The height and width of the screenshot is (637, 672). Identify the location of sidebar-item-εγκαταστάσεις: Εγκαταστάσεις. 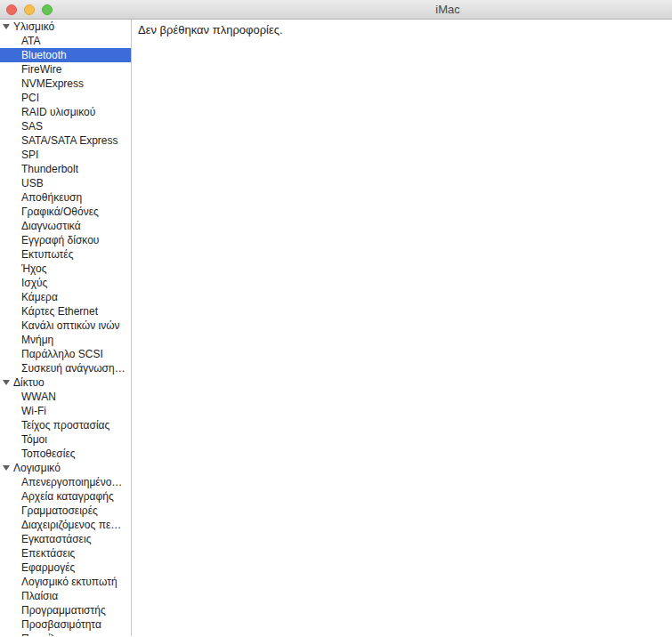
(66, 539).